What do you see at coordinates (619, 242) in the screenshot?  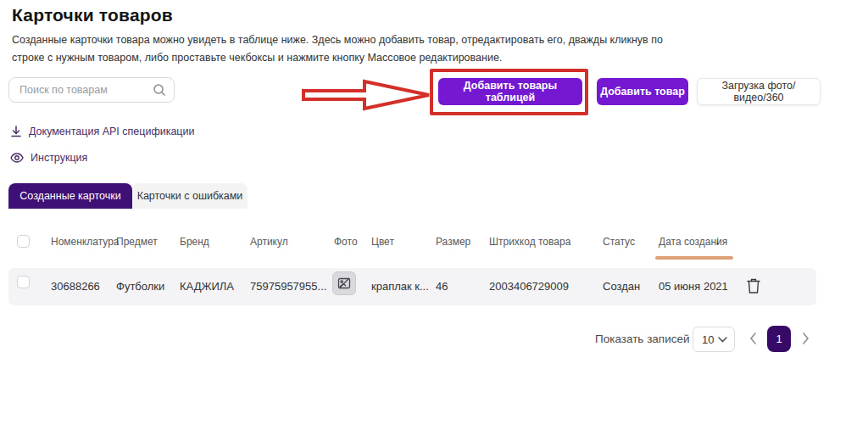 I see `column-header-status: Статус` at bounding box center [619, 242].